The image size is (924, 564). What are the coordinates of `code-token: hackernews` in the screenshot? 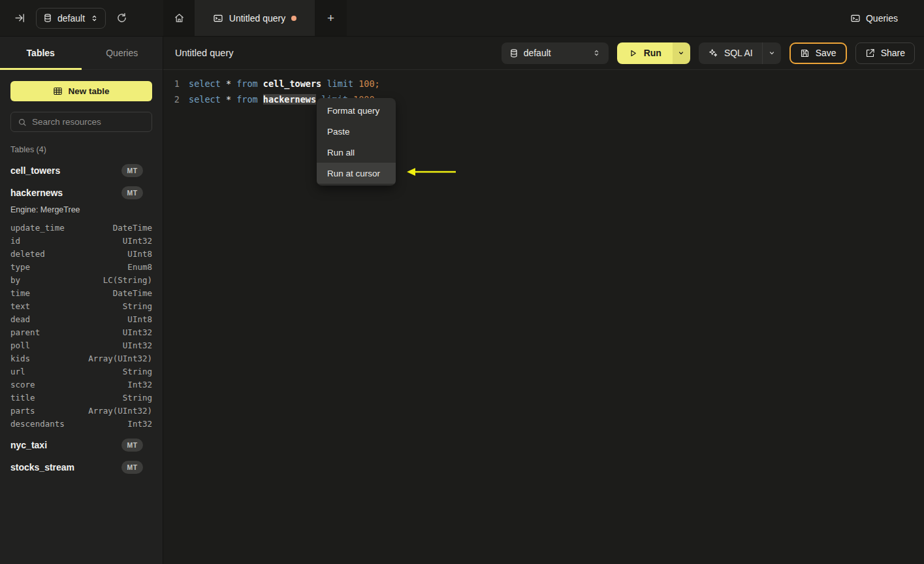 It's located at (290, 99).